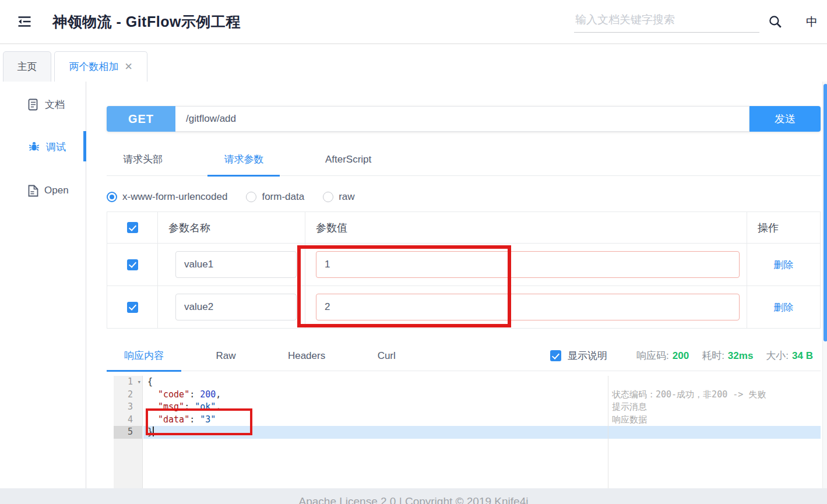 Image resolution: width=827 pixels, height=504 pixels. I want to click on note-message: 提示消息, so click(715, 407).